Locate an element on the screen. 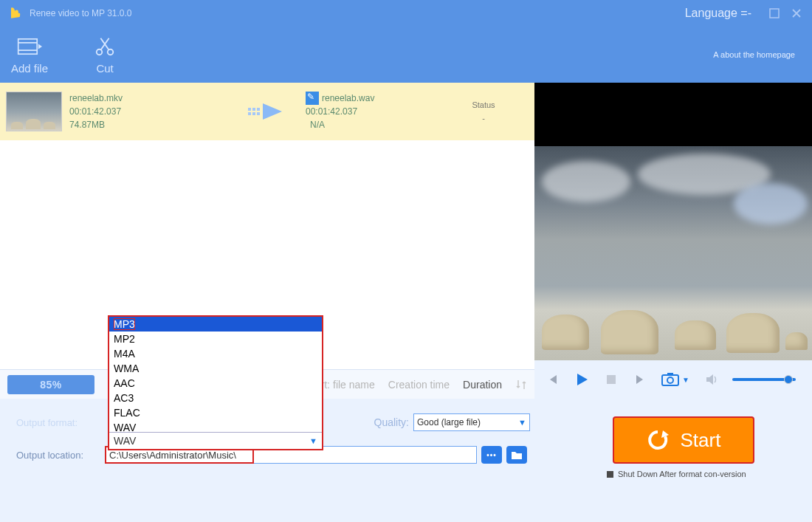 Image resolution: width=812 pixels, height=522 pixels. browse-location-button: ••• is located at coordinates (492, 455).